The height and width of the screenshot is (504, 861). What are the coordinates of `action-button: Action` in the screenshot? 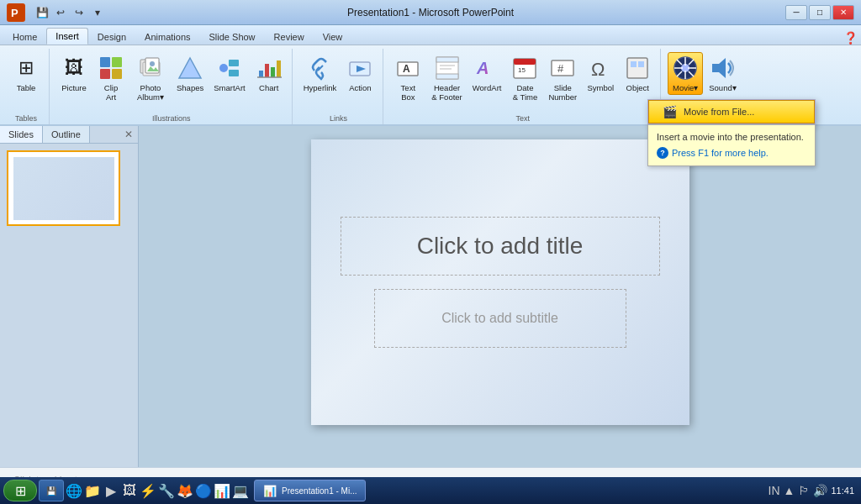 It's located at (360, 74).